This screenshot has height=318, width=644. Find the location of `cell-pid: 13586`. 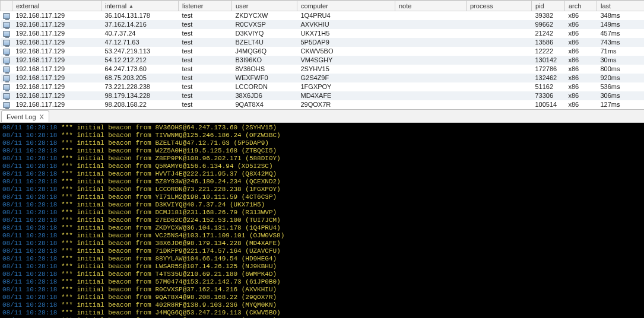

cell-pid: 13586 is located at coordinates (548, 43).